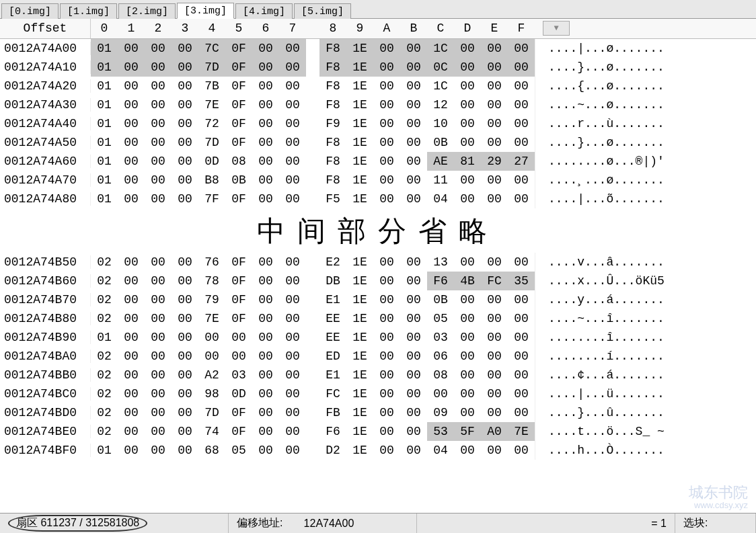  I want to click on hex-byte: 7E, so click(212, 319).